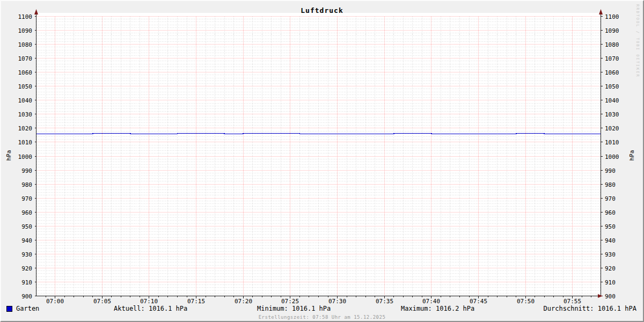 The image size is (644, 322). What do you see at coordinates (149, 302) in the screenshot?
I see `svg-text: 07:10` at bounding box center [149, 302].